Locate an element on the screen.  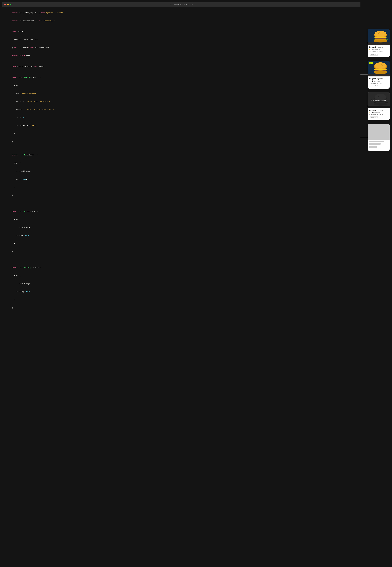
window-title: RestaurantCard.stories.ts is located at coordinates (181, 4).